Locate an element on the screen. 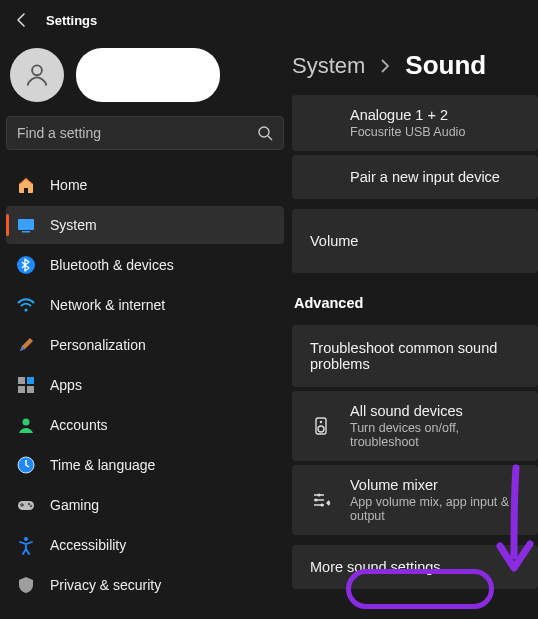  sidebar-item-accessibility: Accessibility is located at coordinates (145, 545).